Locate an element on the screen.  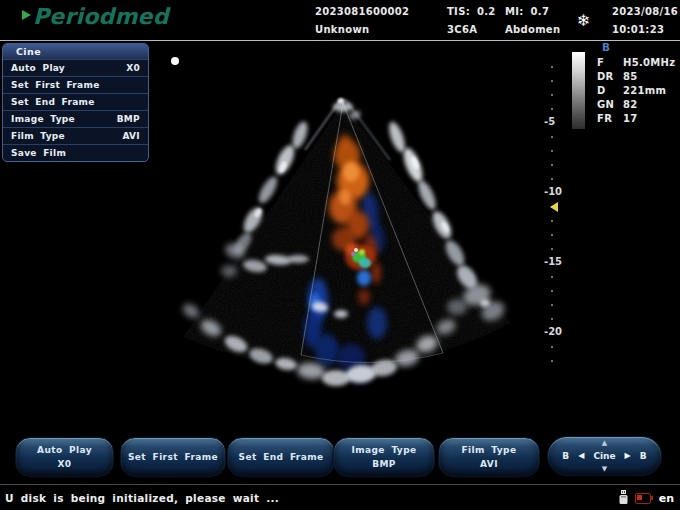
down-arrow-icon: ▼ is located at coordinates (604, 469).